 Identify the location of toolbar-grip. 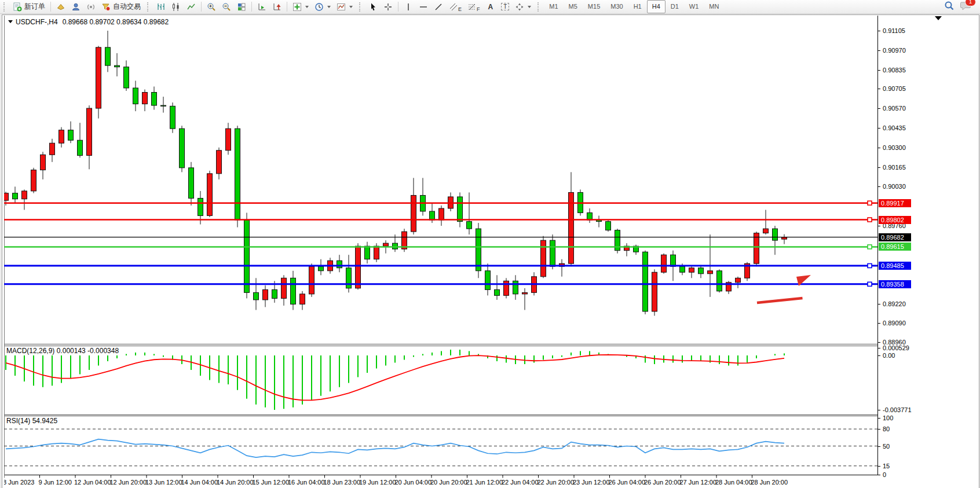
(6, 7).